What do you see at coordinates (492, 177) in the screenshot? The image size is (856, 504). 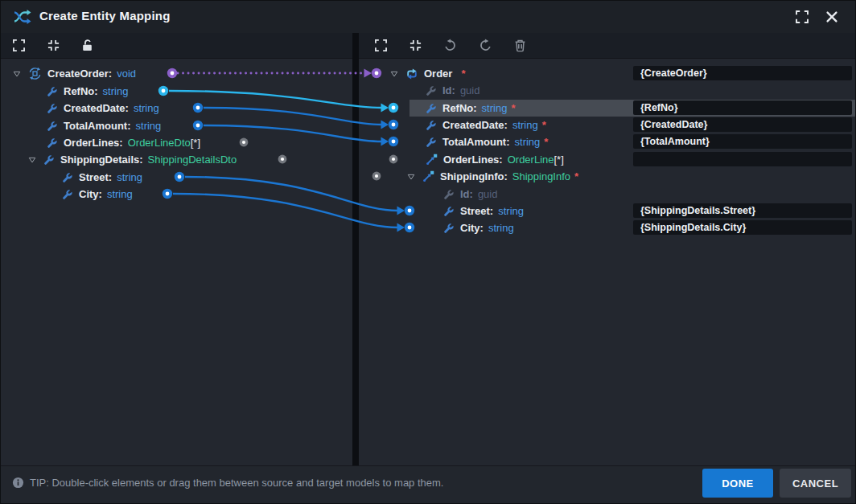 I see `target-node-shippinginfo: ShippingInfo: ShippingInfo *` at bounding box center [492, 177].